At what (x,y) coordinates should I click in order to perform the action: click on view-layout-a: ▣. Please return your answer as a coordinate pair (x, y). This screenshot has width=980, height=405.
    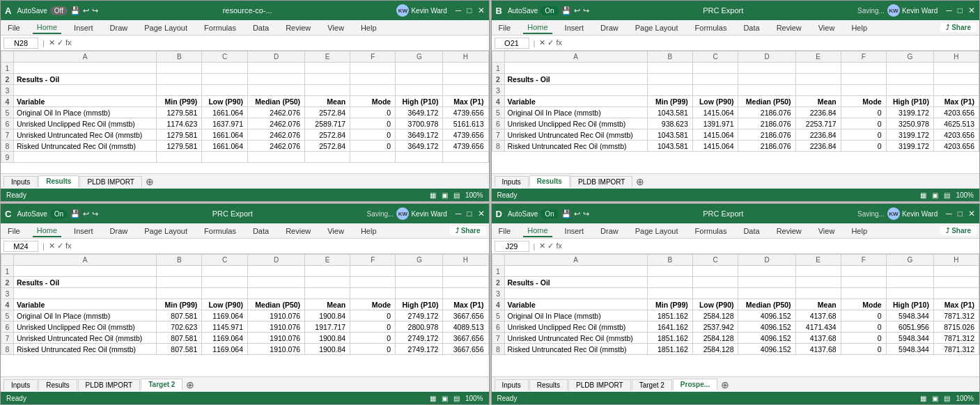
    Looking at the image, I should click on (444, 195).